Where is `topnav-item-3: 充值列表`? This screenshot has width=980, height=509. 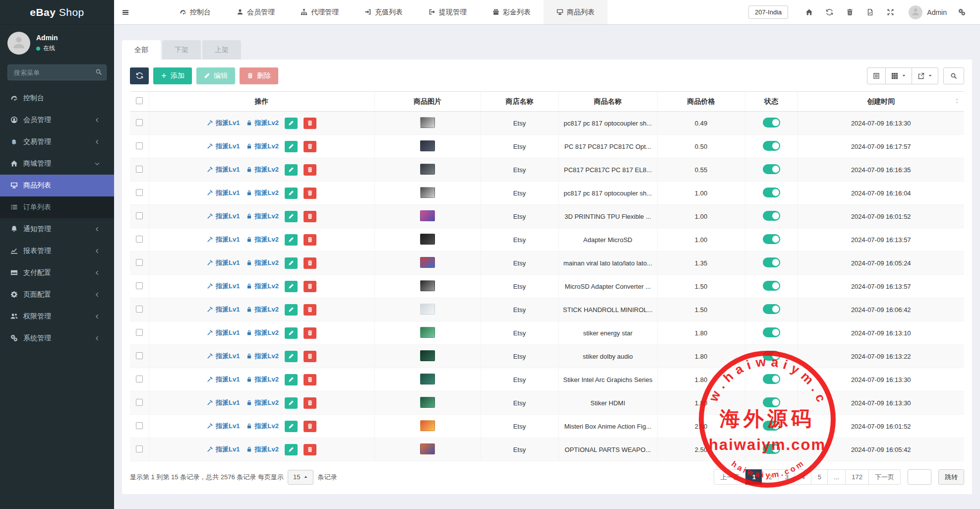
topnav-item-3: 充值列表 is located at coordinates (384, 12).